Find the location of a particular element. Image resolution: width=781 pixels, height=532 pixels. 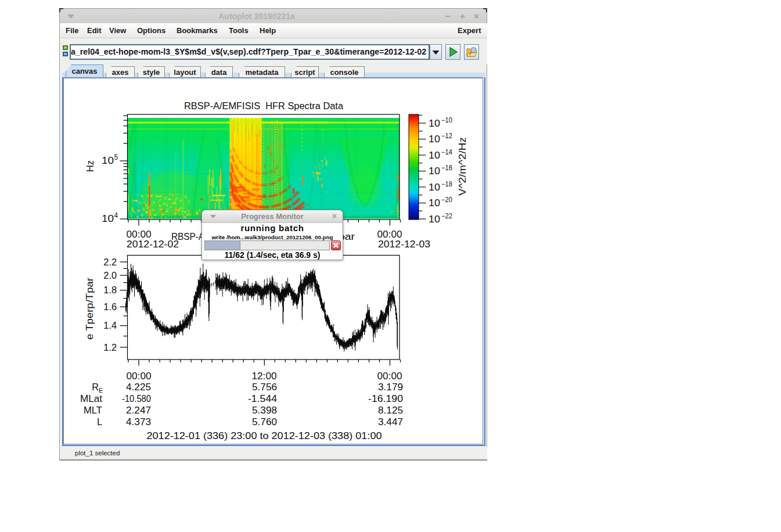

svg-text: 4.373 is located at coordinates (138, 422).